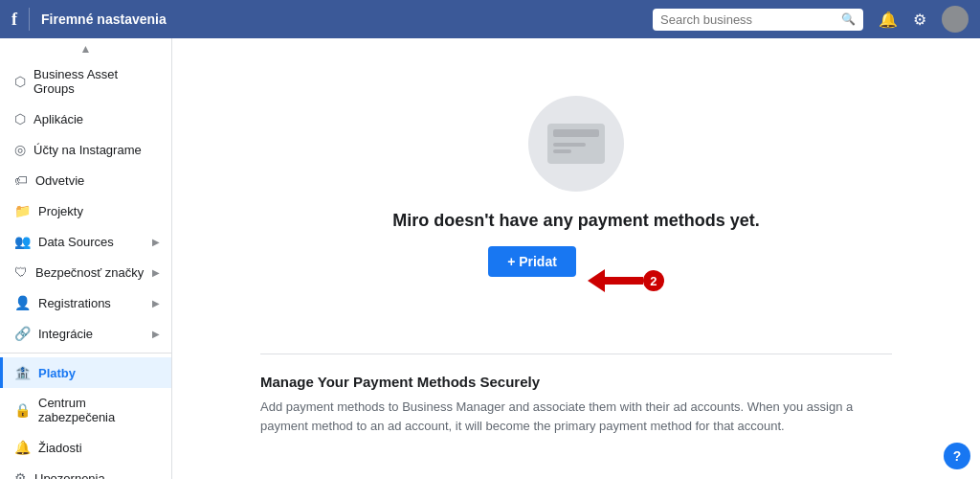  Describe the element at coordinates (748, 19) in the screenshot. I see `search-input` at that location.